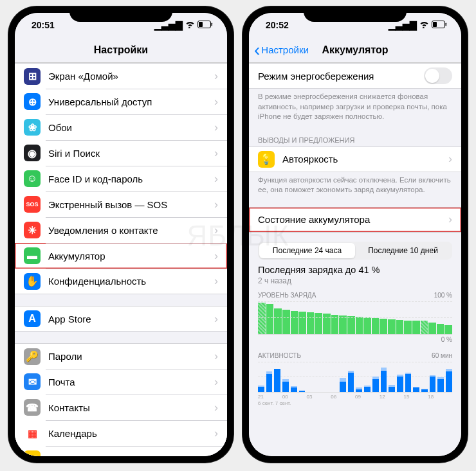 The width and height of the screenshot is (476, 471). Describe the element at coordinates (131, 204) in the screenshot. I see `cell-label: Экстренный вызов — SOS` at that location.